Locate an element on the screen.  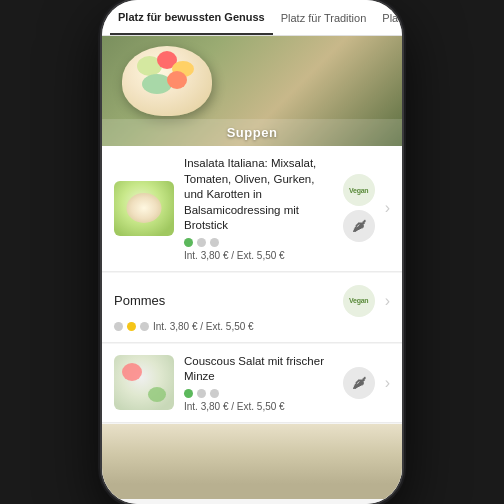
pepper-badge: 🌶 is located at coordinates (359, 226).